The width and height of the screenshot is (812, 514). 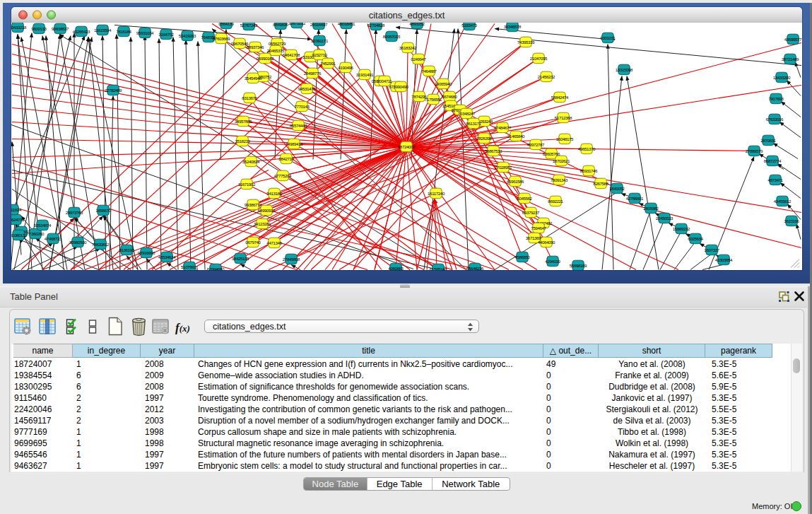 What do you see at coordinates (319, 40) in the screenshot?
I see `svg-text: 30391171` at bounding box center [319, 40].